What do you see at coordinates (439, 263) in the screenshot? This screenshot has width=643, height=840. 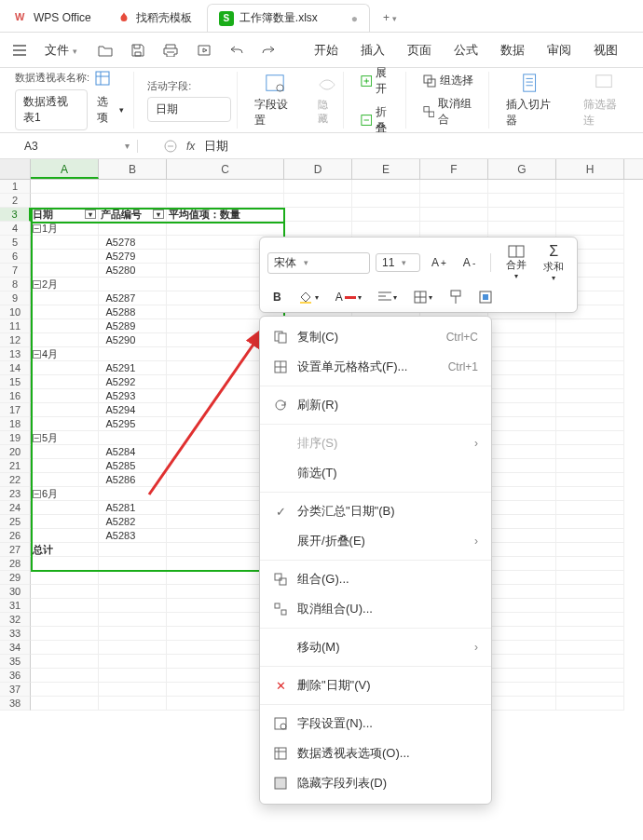 I see `increase-font-button: A+` at bounding box center [439, 263].